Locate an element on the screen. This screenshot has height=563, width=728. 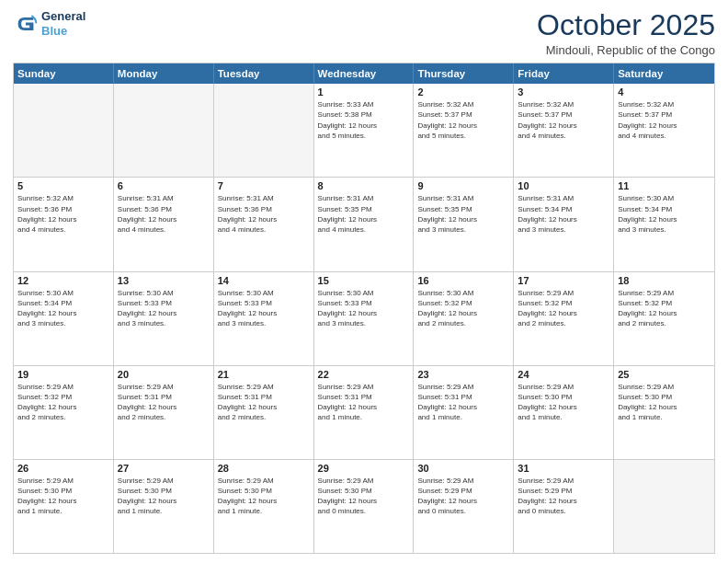
day-number: 13 is located at coordinates (164, 281).